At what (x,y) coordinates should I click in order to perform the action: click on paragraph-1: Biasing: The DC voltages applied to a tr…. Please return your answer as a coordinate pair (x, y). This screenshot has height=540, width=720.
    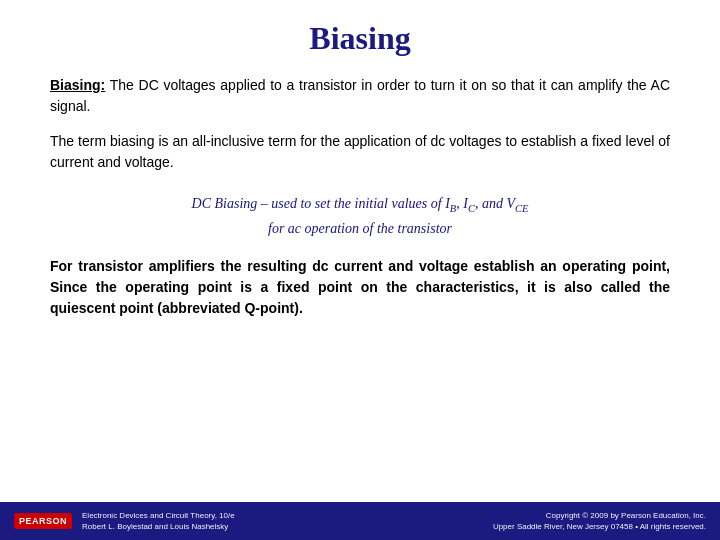
    Looking at the image, I should click on (360, 96).